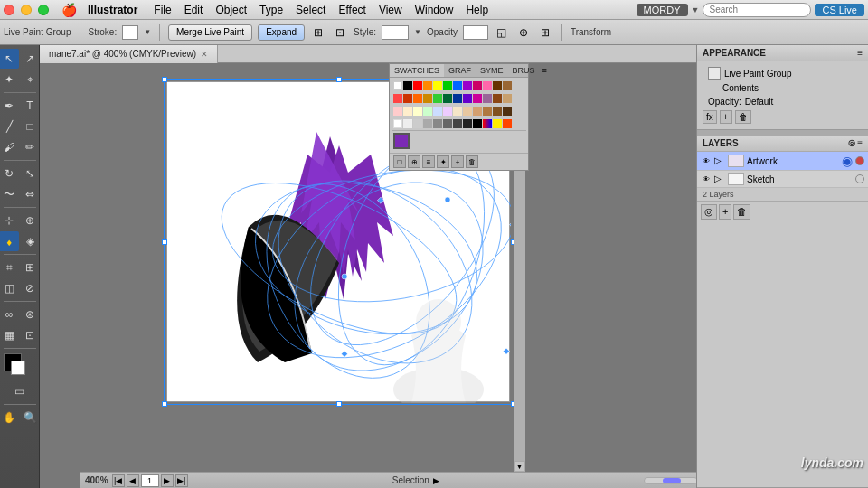 The image size is (868, 488). Describe the element at coordinates (720, 161) in the screenshot. I see `layer-lock-artwork: ▷` at that location.